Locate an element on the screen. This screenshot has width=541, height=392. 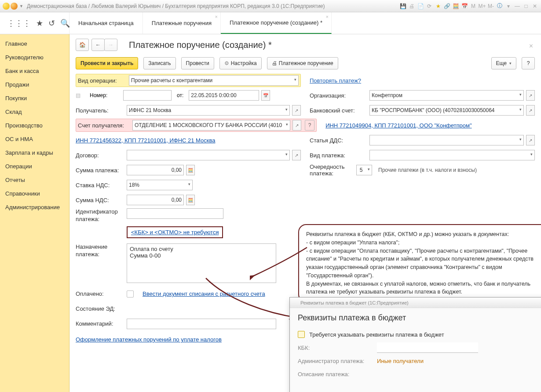
home-button: 🏠 is located at coordinates (82, 45).